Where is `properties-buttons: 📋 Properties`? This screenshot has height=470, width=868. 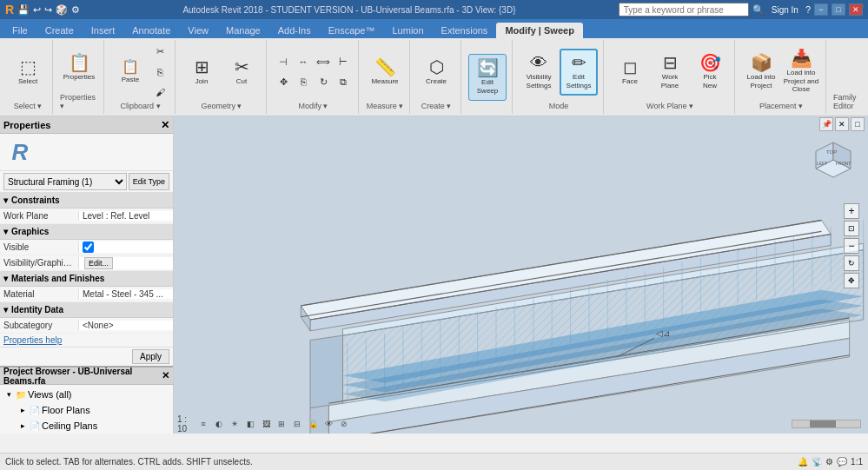 properties-buttons: 📋 Properties is located at coordinates (79, 68).